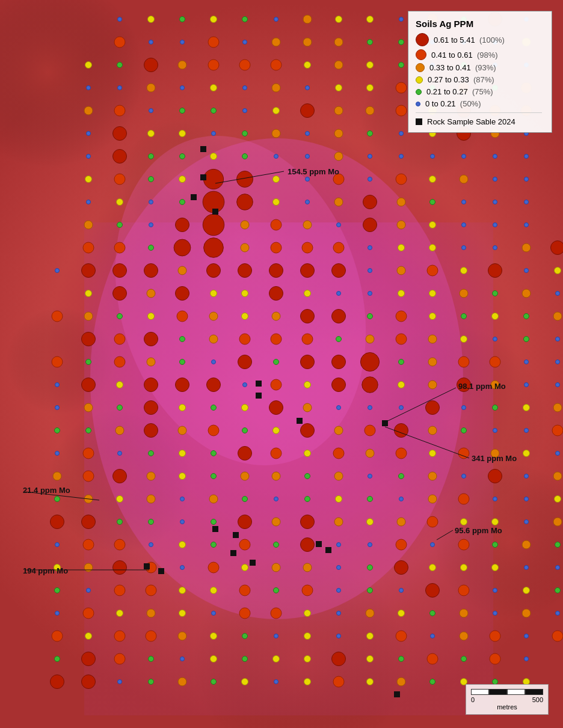 The height and width of the screenshot is (728, 563). What do you see at coordinates (461, 79) in the screenshot?
I see `legend-range-text: 0.27 to 0.33 (87%)` at bounding box center [461, 79].